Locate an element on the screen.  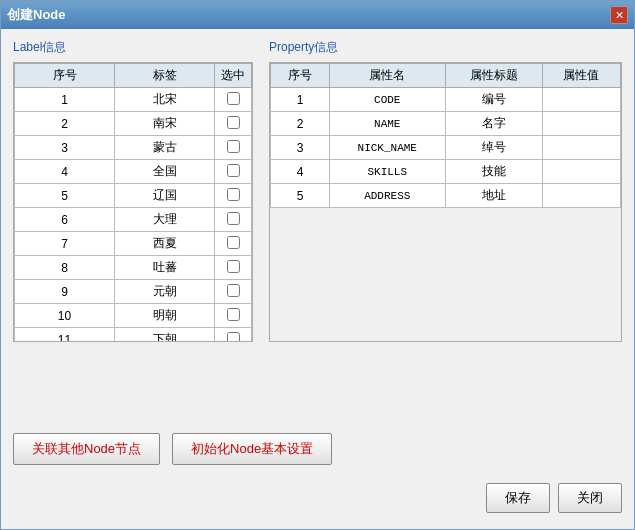
close-button: 关闭 is located at coordinates (590, 498).